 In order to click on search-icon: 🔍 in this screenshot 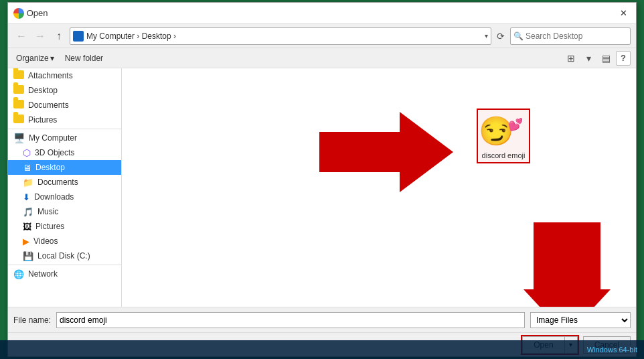, I will do `click(518, 36)`.